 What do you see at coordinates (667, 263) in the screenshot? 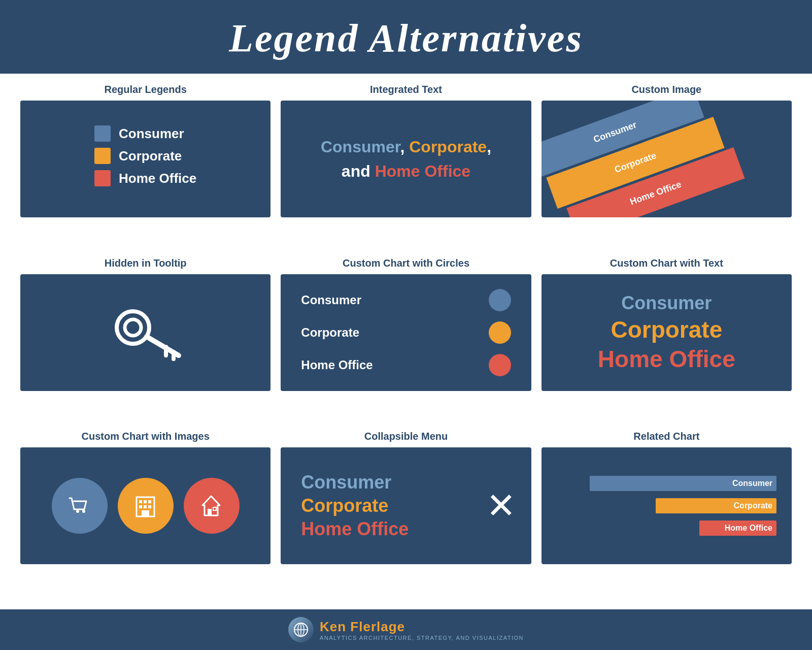
I see `panel-title-custom-text: Custom Chart with Text` at bounding box center [667, 263].